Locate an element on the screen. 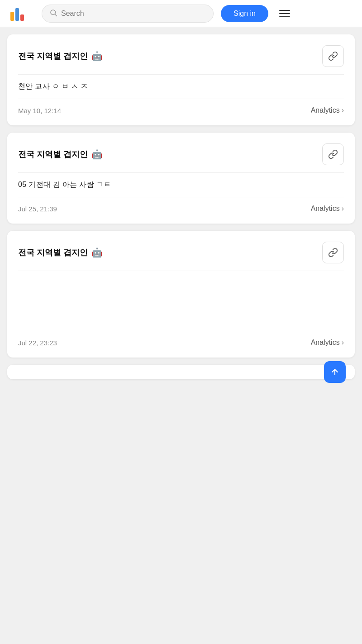  divider-1b is located at coordinates (181, 99).